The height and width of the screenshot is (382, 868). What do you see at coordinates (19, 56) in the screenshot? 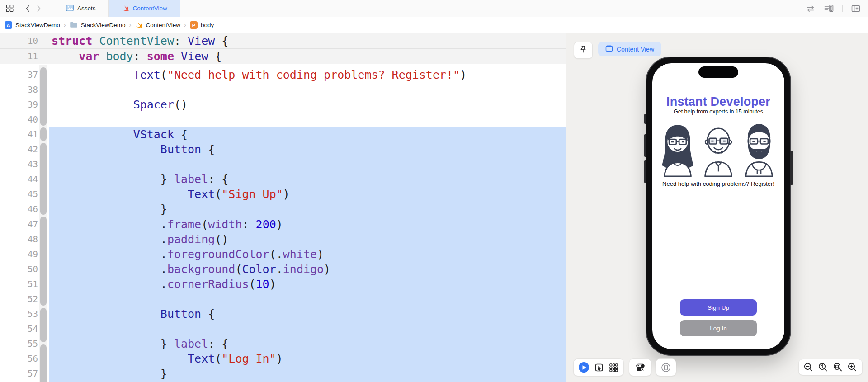
I see `line-number: 11` at bounding box center [19, 56].